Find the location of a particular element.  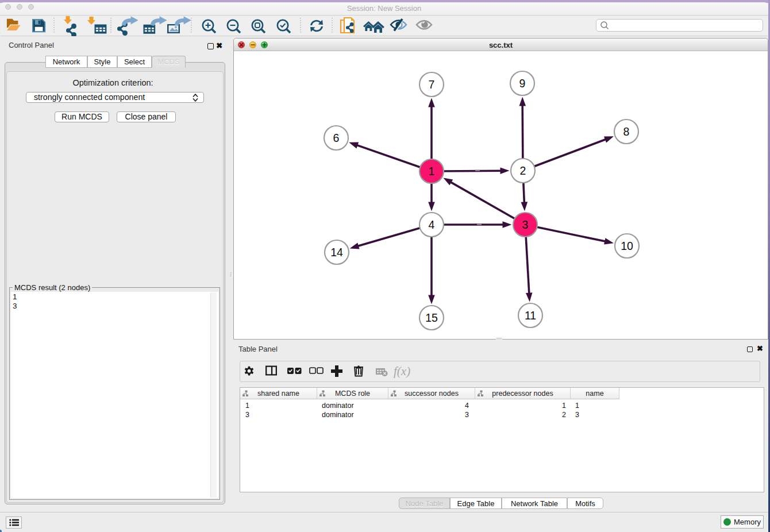

svg-text: 4 is located at coordinates (432, 225).